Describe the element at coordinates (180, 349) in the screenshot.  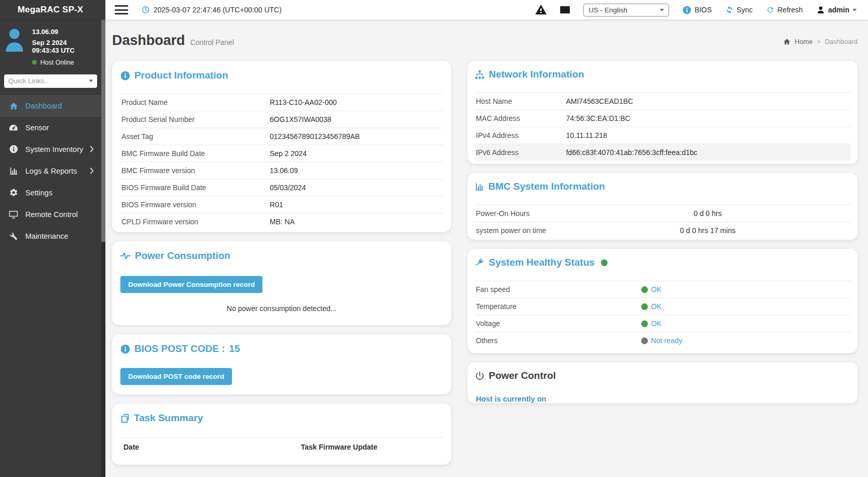
I see `card-title: BIOS POST CODE :` at that location.